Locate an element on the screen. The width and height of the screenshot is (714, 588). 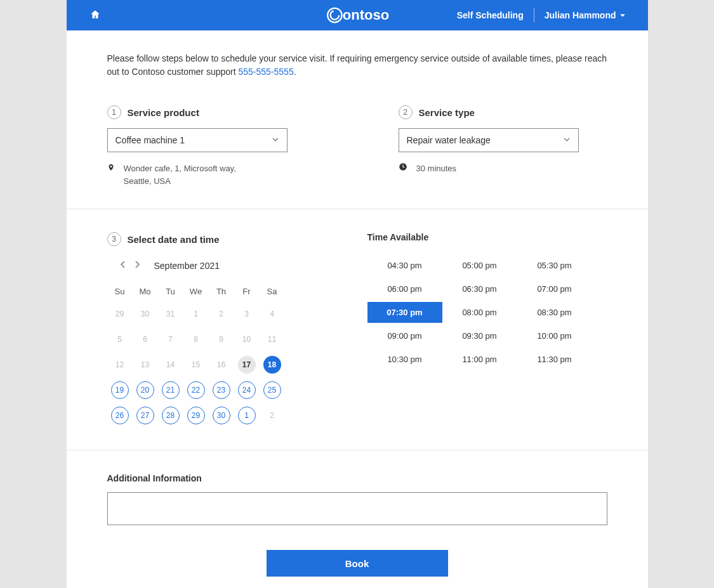
map-pin-icon is located at coordinates (111, 169).